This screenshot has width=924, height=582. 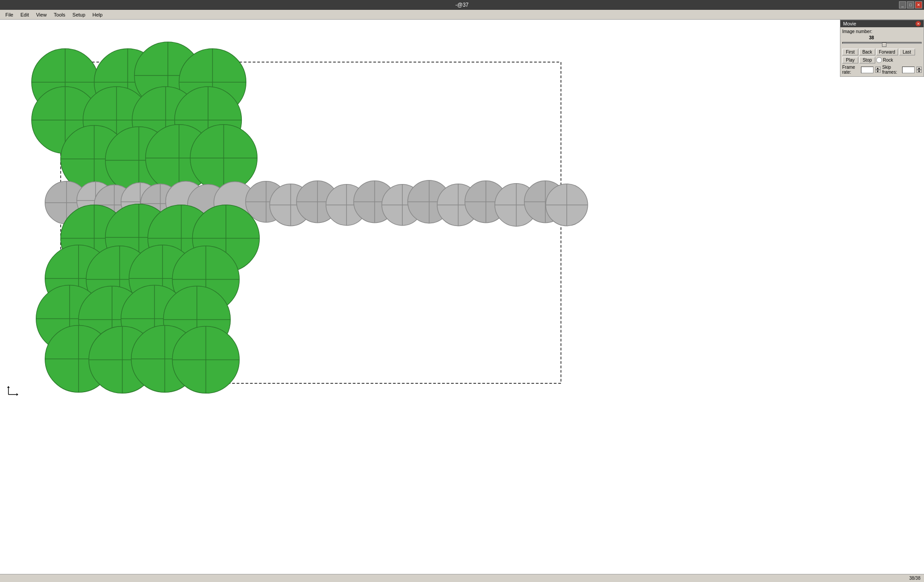 I want to click on nav-buttons-row: First Back Forward Last, so click(x=882, y=52).